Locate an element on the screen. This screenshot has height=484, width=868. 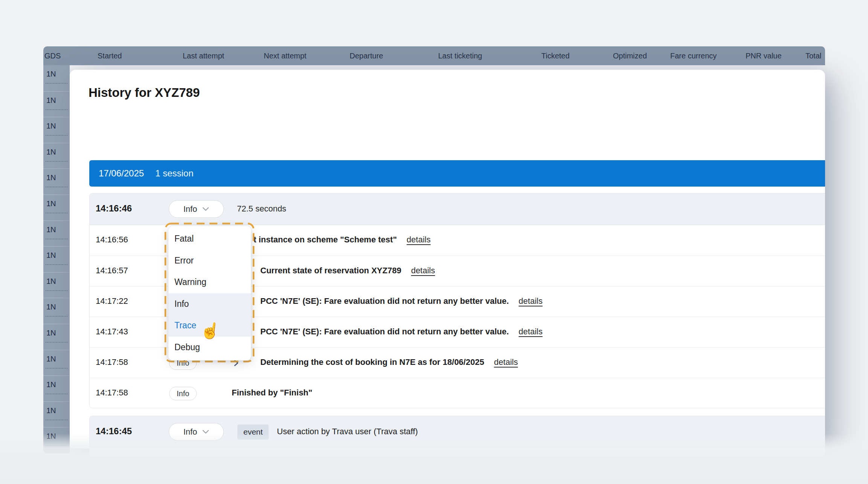
session-group-bar: 17/06/2025 1 session is located at coordinates (457, 173).